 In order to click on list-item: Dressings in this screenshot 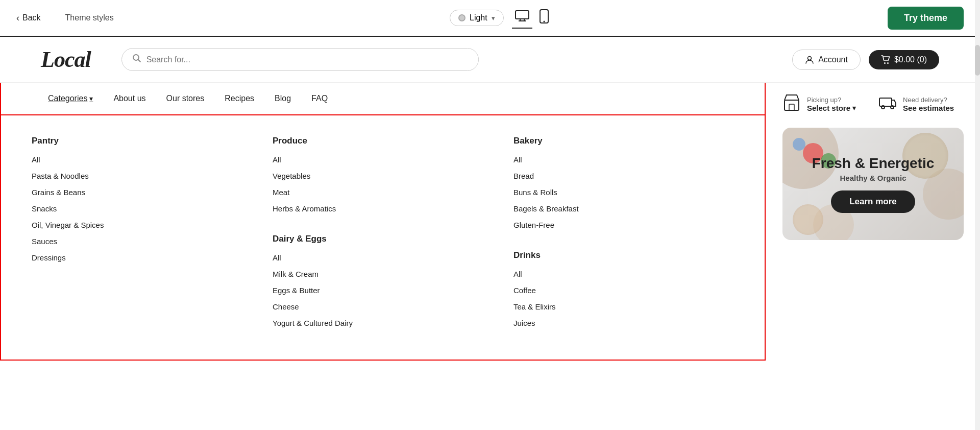, I will do `click(142, 258)`.